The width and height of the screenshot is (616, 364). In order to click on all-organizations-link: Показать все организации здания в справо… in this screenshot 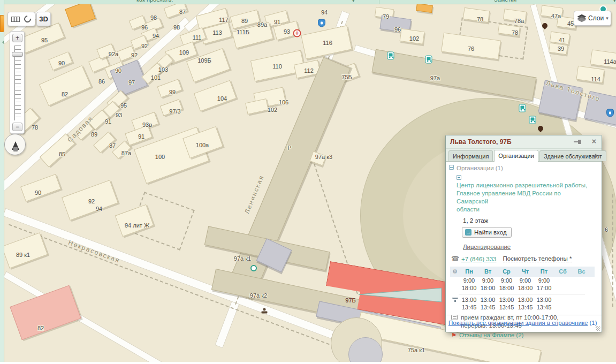, I will do `click(518, 323)`.